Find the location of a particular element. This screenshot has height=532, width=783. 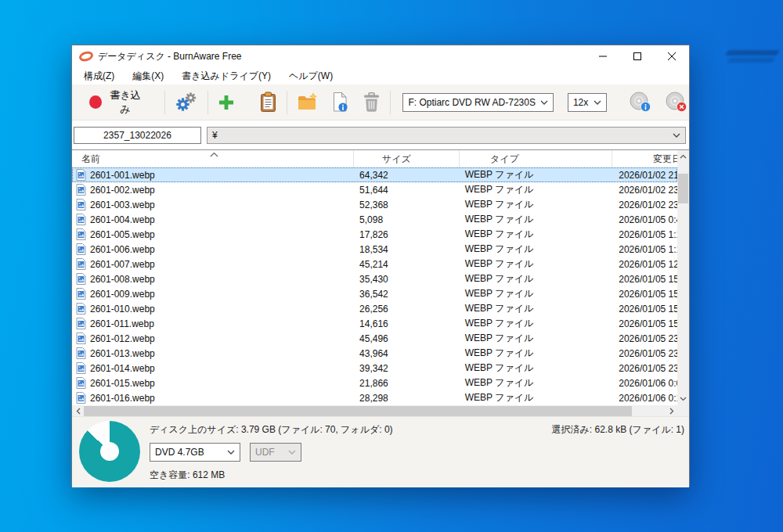

disc-cancel-icon is located at coordinates (677, 102).